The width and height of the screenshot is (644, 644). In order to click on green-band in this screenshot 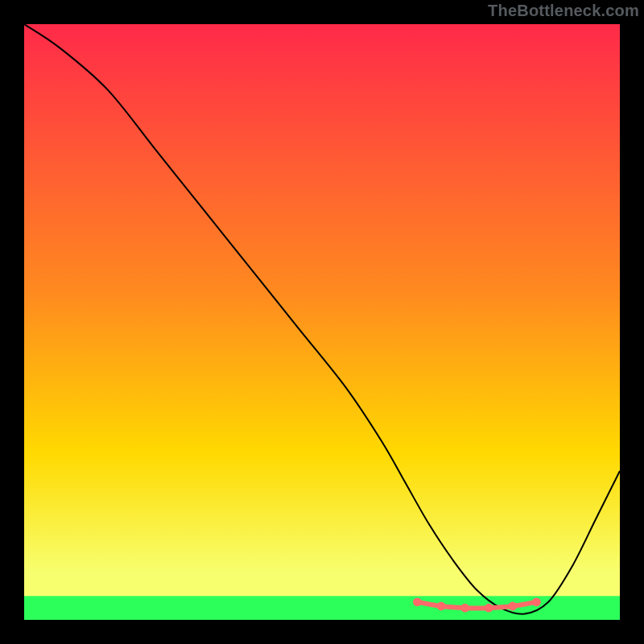, I will do `click(322, 608)`.